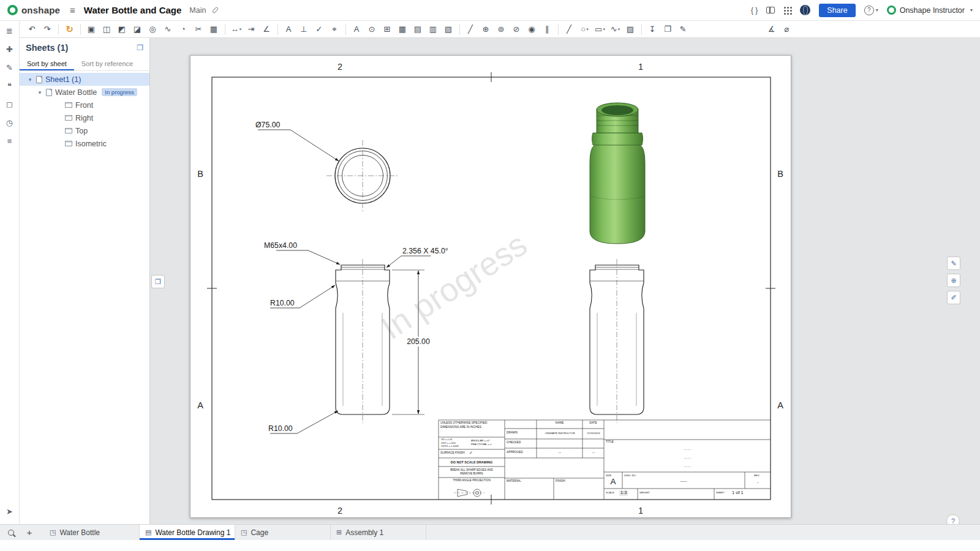  I want to click on detail-view-button: ◎, so click(153, 29).